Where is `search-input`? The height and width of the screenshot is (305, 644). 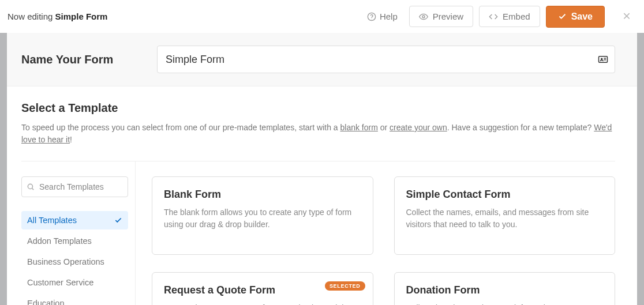
search-input is located at coordinates (75, 187).